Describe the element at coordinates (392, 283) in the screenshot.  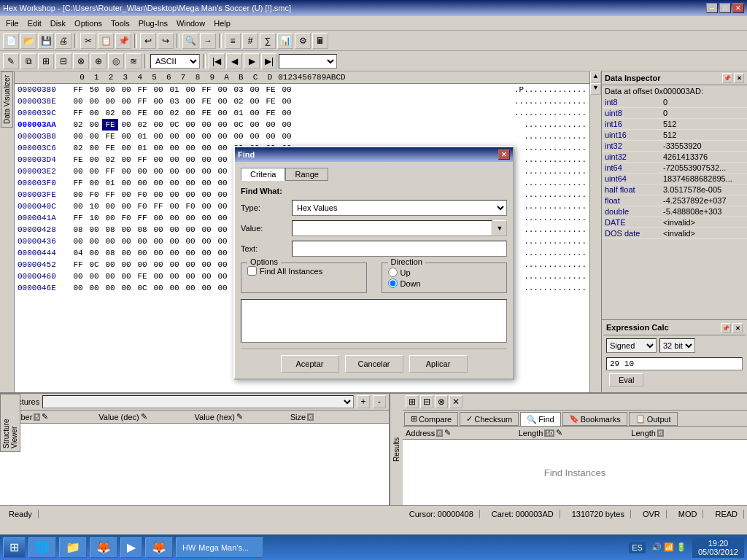
I see `fd-down-radio` at that location.